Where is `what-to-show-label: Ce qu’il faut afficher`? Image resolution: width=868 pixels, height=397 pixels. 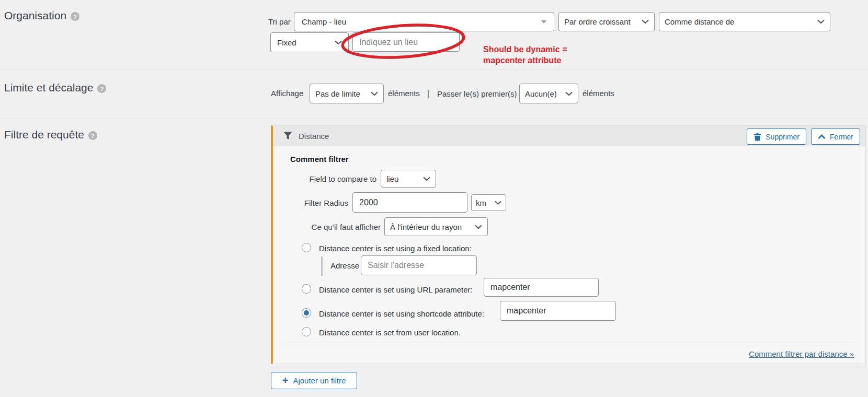
what-to-show-label: Ce qu’il faut afficher is located at coordinates (336, 227).